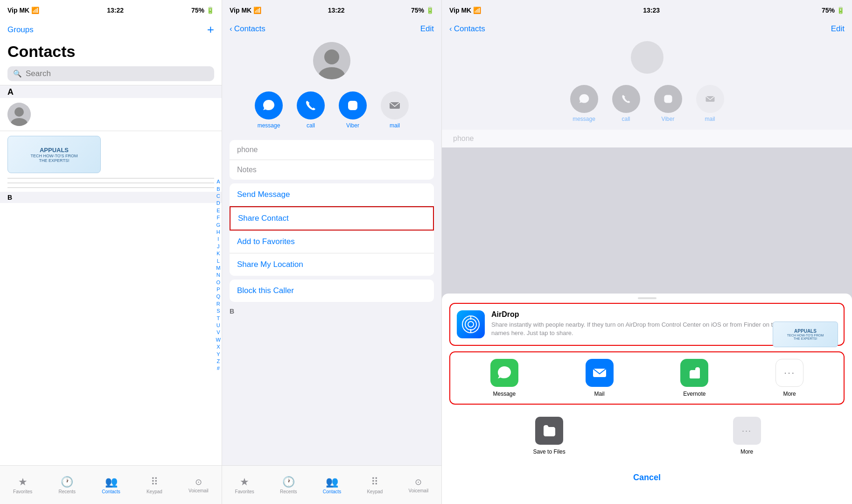  Describe the element at coordinates (332, 311) in the screenshot. I see `section-b-label: B` at that location.